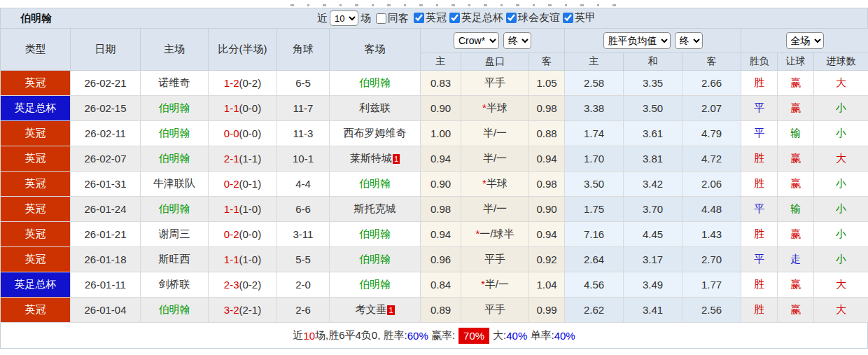  I want to click on summary-segment: 40%, so click(565, 336).